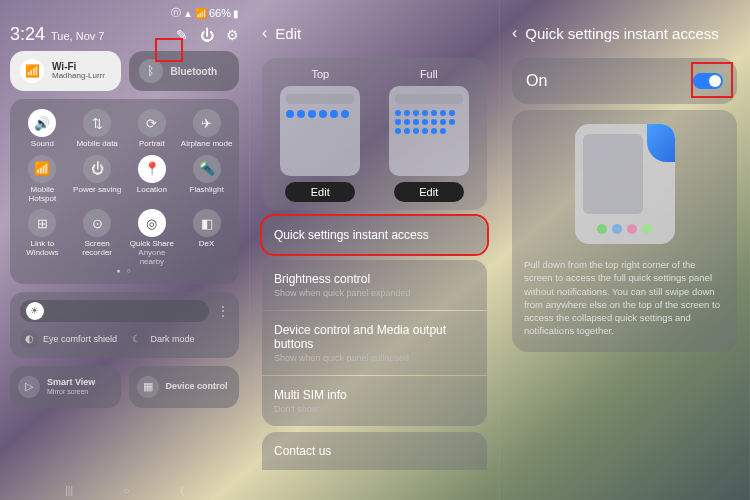  I want to click on nav-recents: |||, so click(69, 490).